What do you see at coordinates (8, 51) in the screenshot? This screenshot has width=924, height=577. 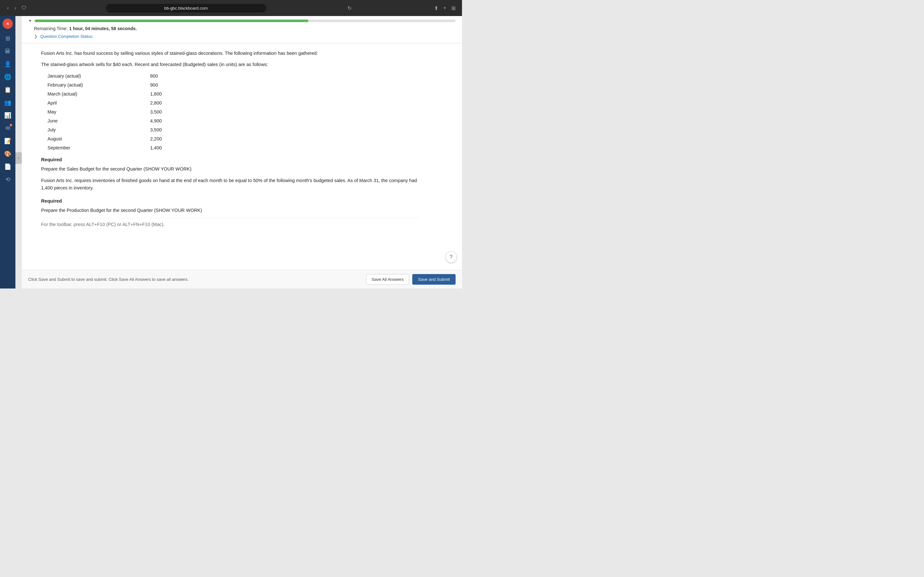 I see `sidebar-item-institution: 🏛` at bounding box center [8, 51].